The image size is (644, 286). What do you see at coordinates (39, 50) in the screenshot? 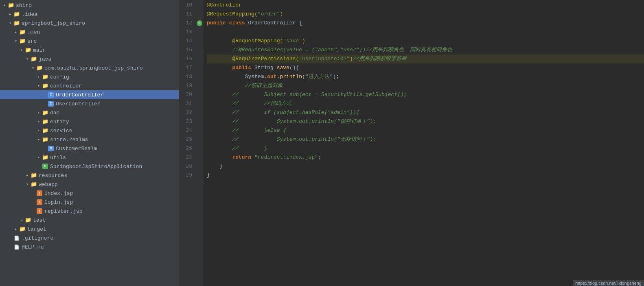
I see `tree-label: main` at bounding box center [39, 50].